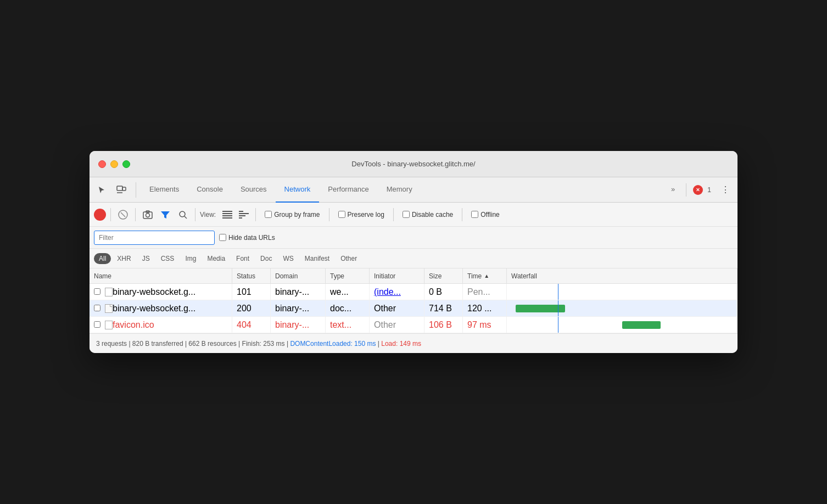 This screenshot has width=827, height=504. Describe the element at coordinates (100, 215) in the screenshot. I see `record-button` at that location.